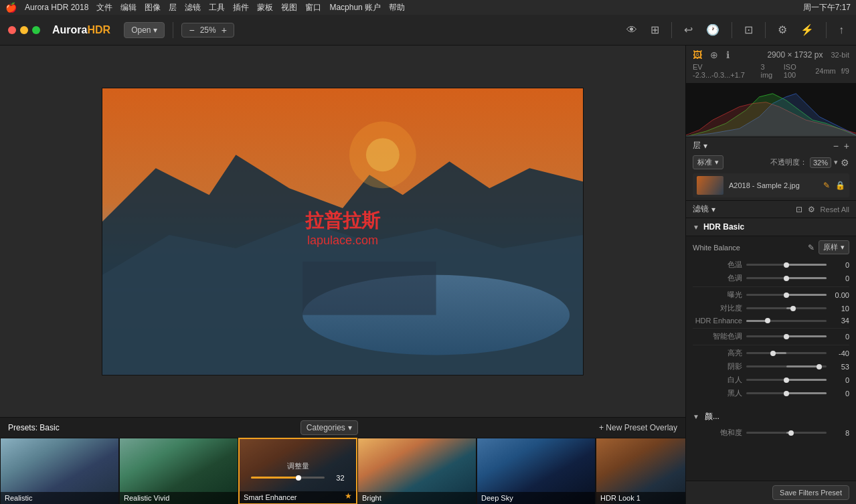 The image size is (856, 504). I want to click on menubar-image: 图像, so click(153, 8).